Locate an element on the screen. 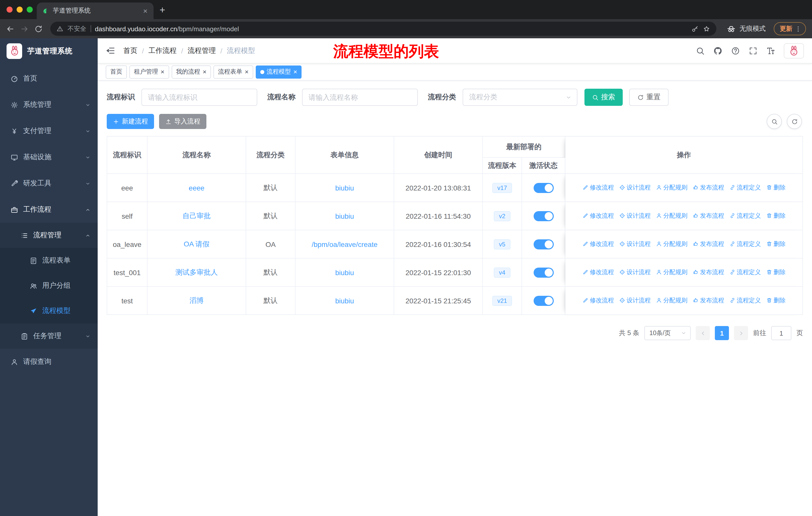 Image resolution: width=812 pixels, height=516 pixels. sidebar-item-user-group: 用户分组 is located at coordinates (49, 286).